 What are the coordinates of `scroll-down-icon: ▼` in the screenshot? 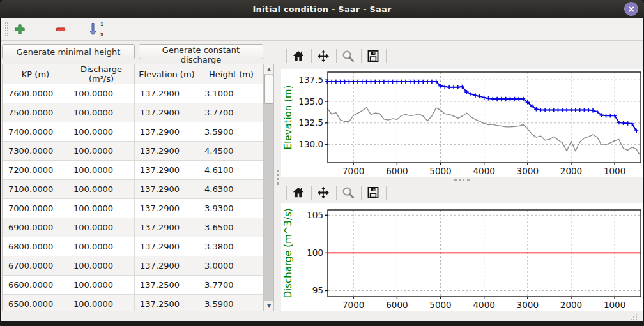 It's located at (269, 306).